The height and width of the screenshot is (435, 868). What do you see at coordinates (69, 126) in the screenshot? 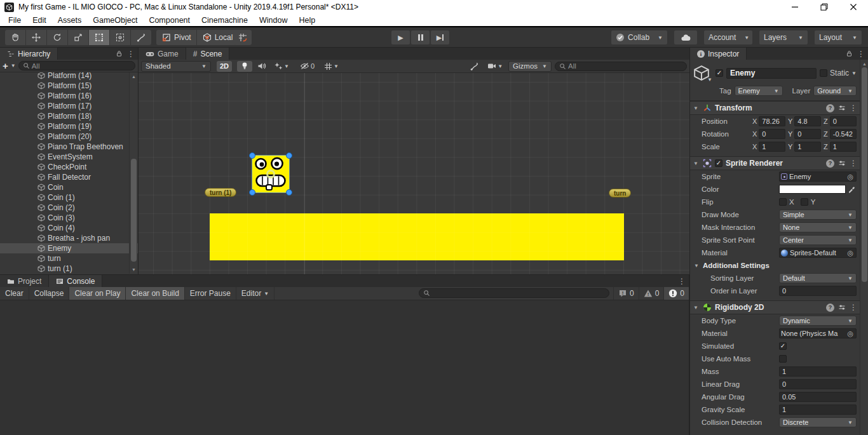
I see `hierarchy-item: Platform (19)` at bounding box center [69, 126].